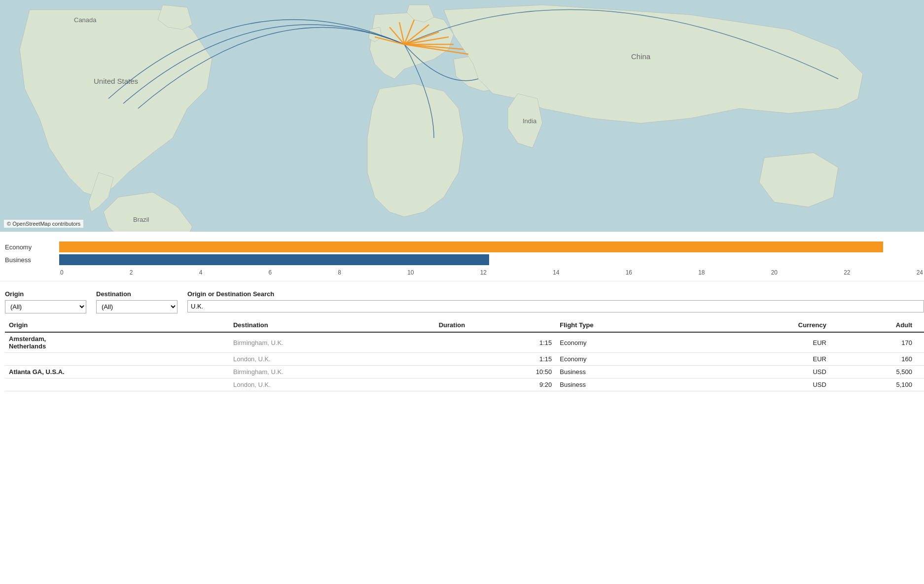 The image size is (924, 584). Describe the element at coordinates (641, 56) in the screenshot. I see `label-china: China` at that location.